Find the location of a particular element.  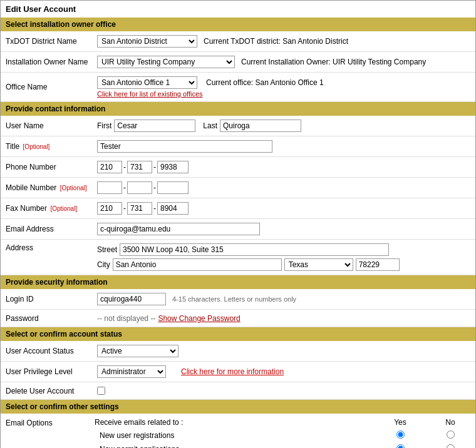

phone-area-input is located at coordinates (110, 167).